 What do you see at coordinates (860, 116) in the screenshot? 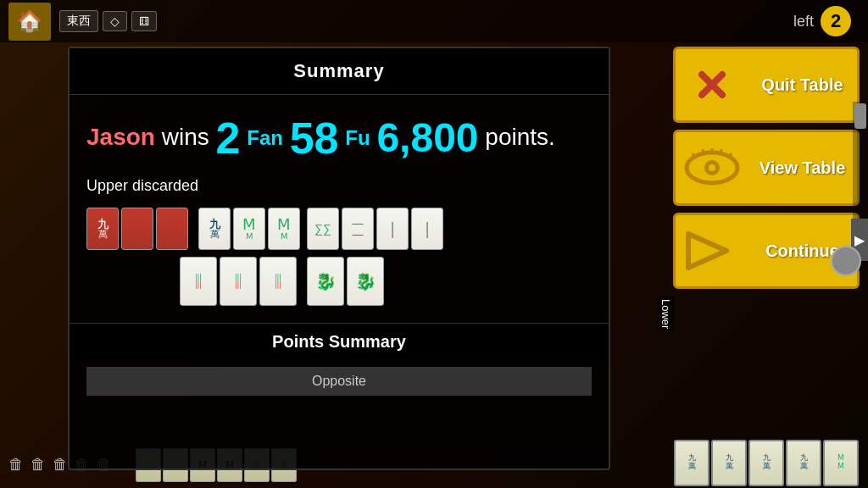
I see `scroll-thumb` at bounding box center [860, 116].